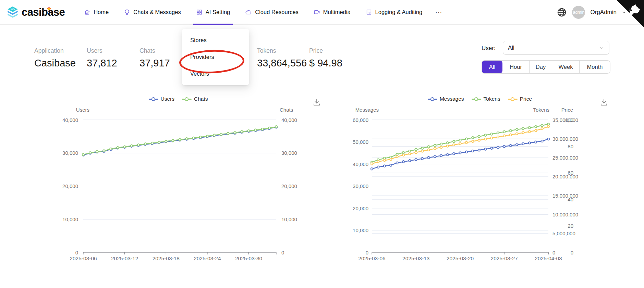  I want to click on stat-application: Application Casibase, so click(55, 58).